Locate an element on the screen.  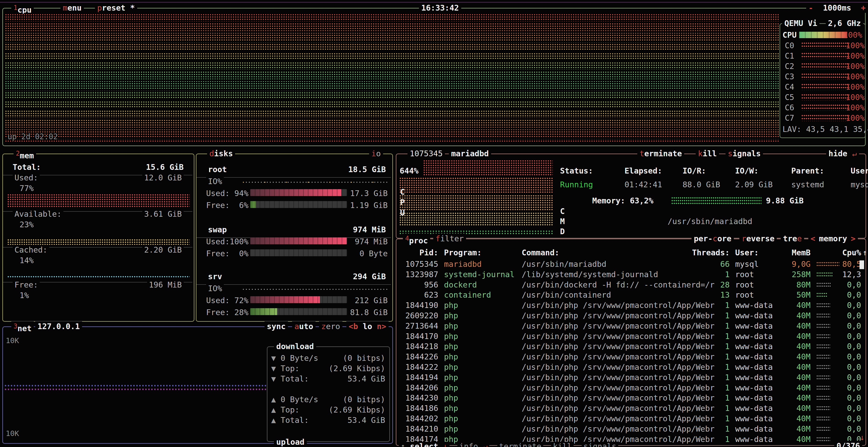
col-cpu: Cpu% is located at coordinates (849, 253).